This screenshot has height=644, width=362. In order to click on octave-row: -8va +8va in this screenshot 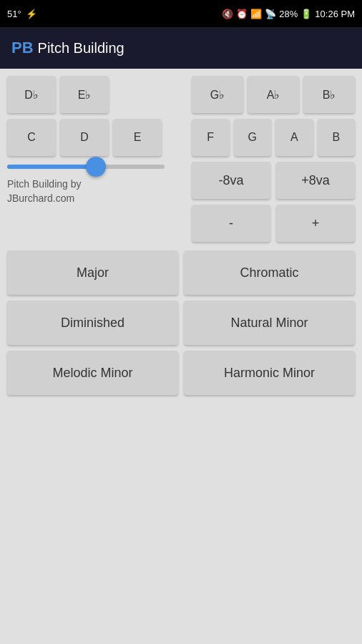, I will do `click(273, 180)`.